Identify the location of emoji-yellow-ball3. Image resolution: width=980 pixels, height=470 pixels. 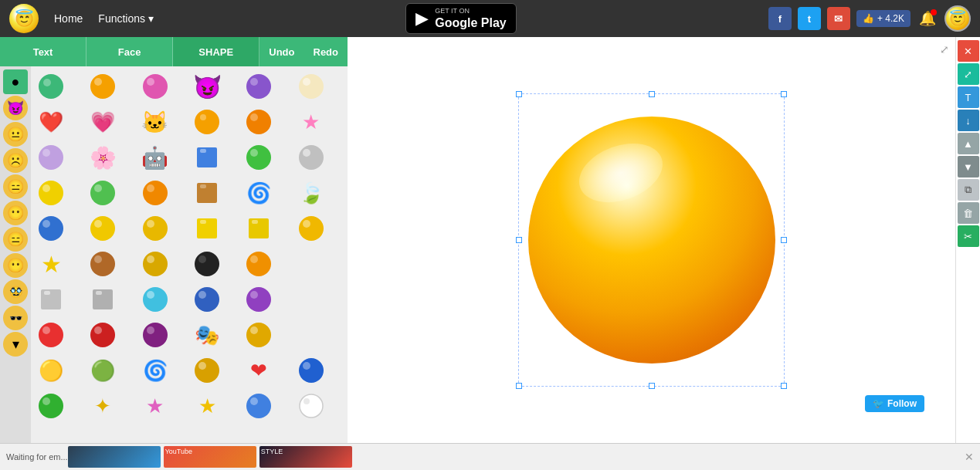
(155, 228).